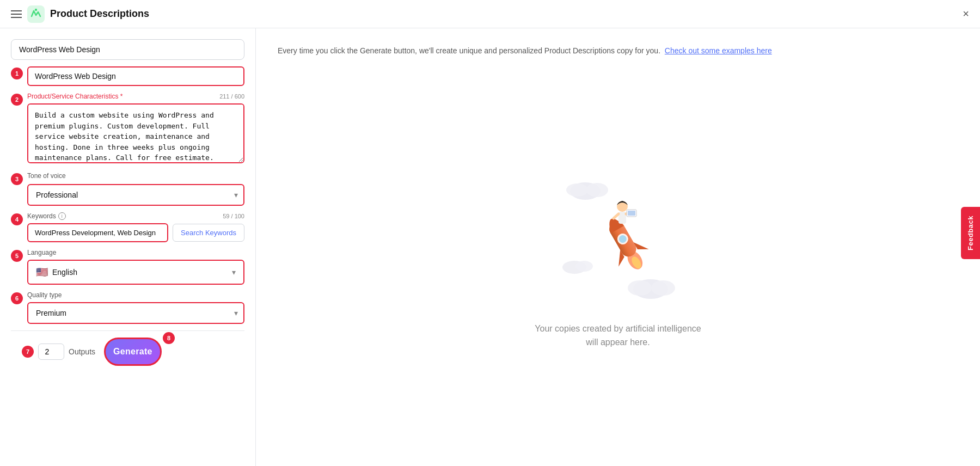 The height and width of the screenshot is (466, 980). I want to click on keywords-input-row: Search Keywords, so click(136, 233).